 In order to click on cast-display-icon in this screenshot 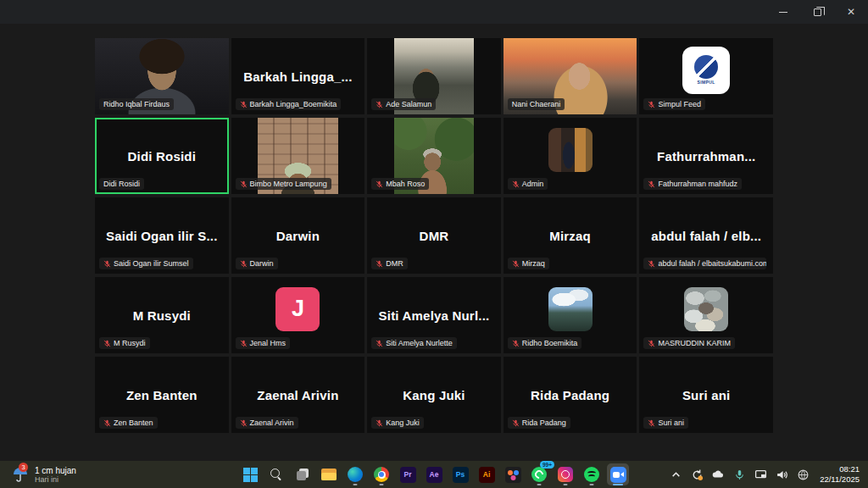, I will do `click(760, 474)`.